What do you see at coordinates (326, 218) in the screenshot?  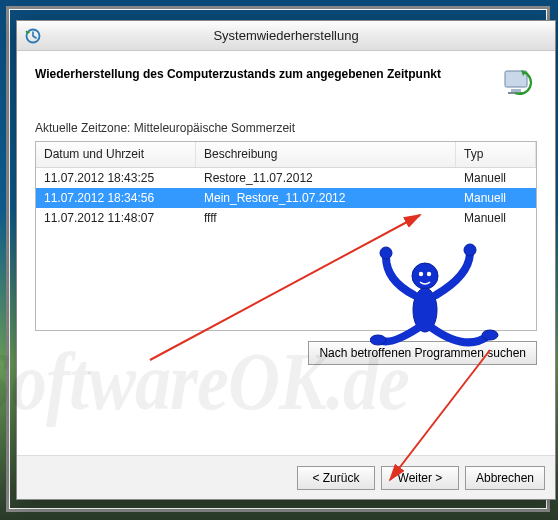 I see `cell-desc: ffff` at bounding box center [326, 218].